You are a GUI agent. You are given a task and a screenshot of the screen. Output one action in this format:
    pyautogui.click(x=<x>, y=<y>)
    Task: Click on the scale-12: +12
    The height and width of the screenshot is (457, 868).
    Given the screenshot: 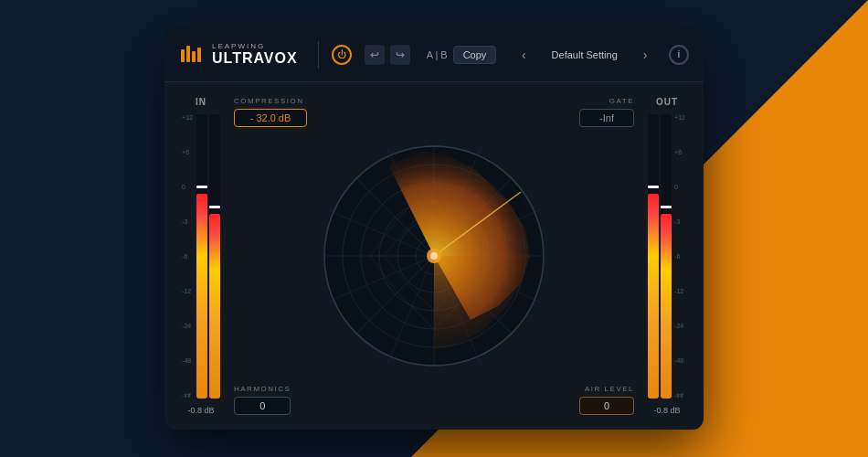 What is the action you would take?
    pyautogui.click(x=187, y=117)
    